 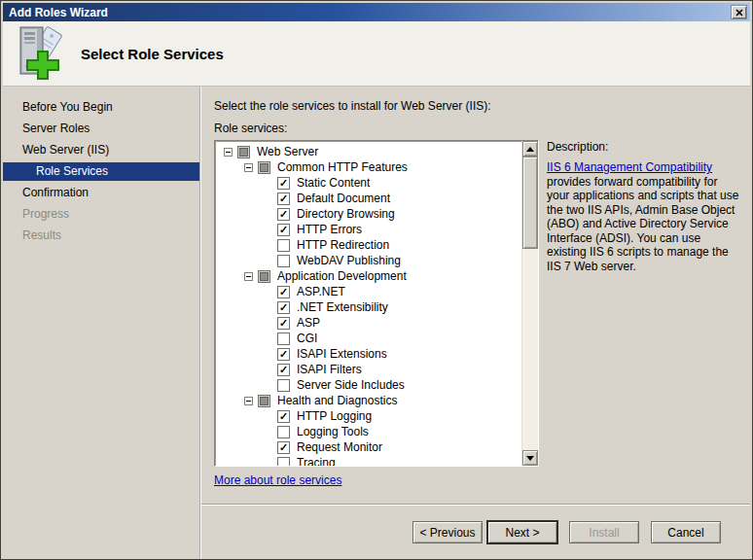 What do you see at coordinates (448, 533) in the screenshot?
I see `previous-button: < Previous` at bounding box center [448, 533].